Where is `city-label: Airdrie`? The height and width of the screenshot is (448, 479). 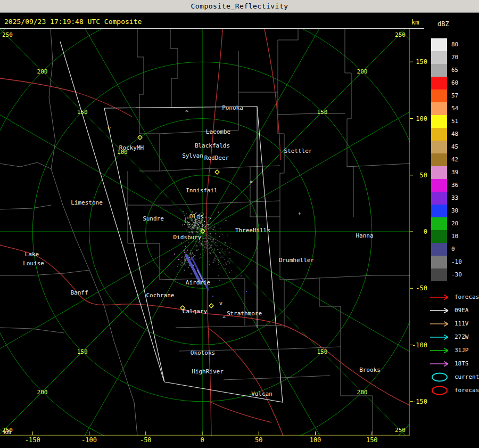 city-label: Airdrie is located at coordinates (198, 282).